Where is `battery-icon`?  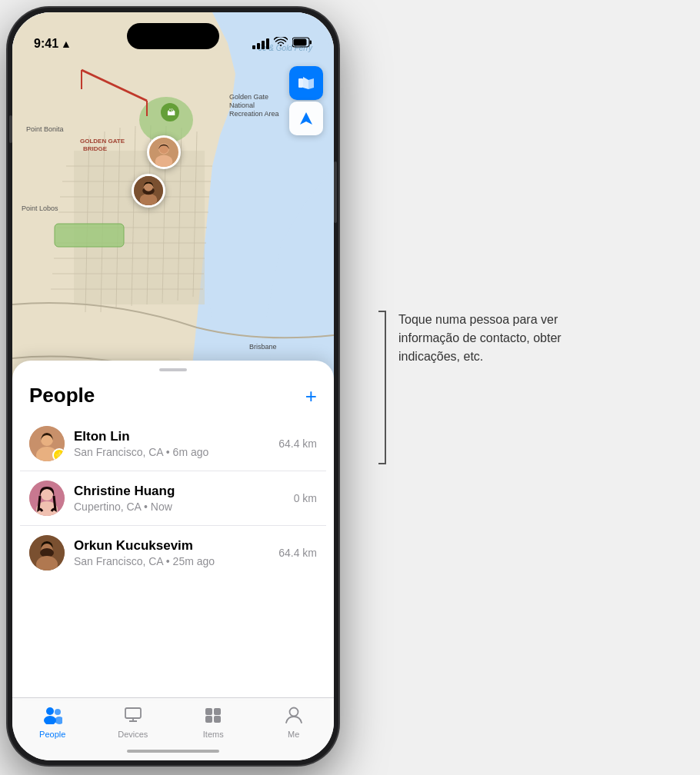 battery-icon is located at coordinates (302, 44).